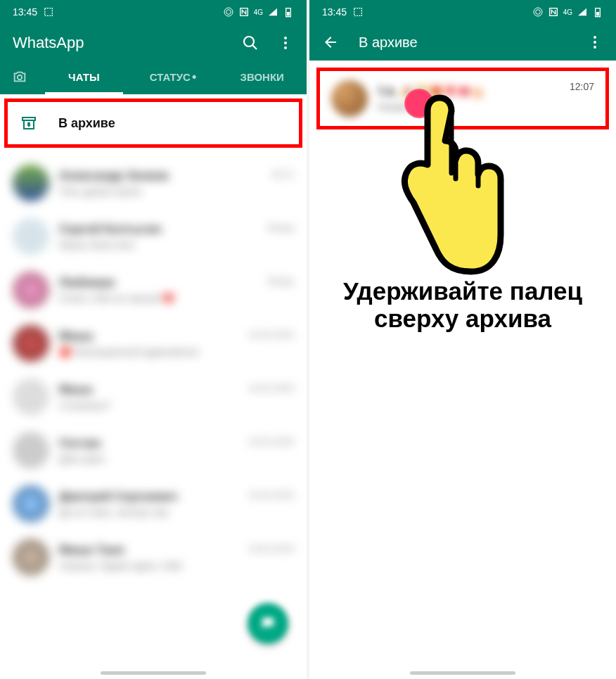  Describe the element at coordinates (331, 42) in the screenshot. I see `back-icon` at that location.